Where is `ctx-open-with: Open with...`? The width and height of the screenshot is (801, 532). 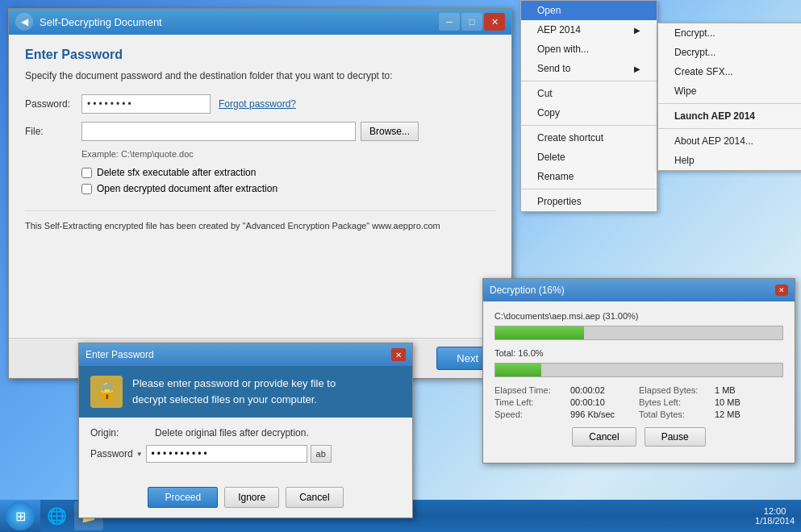 ctx-open-with: Open with... is located at coordinates (589, 49).